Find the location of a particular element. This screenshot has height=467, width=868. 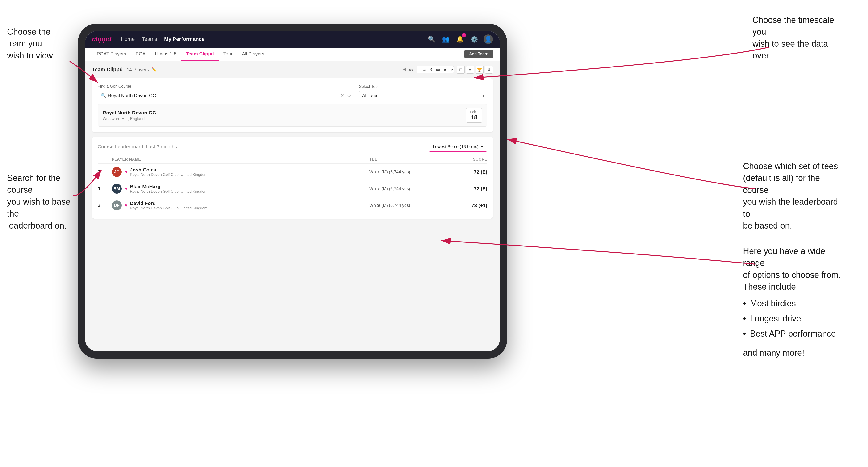

favorite-heart-1: ♥ is located at coordinates (126, 172).